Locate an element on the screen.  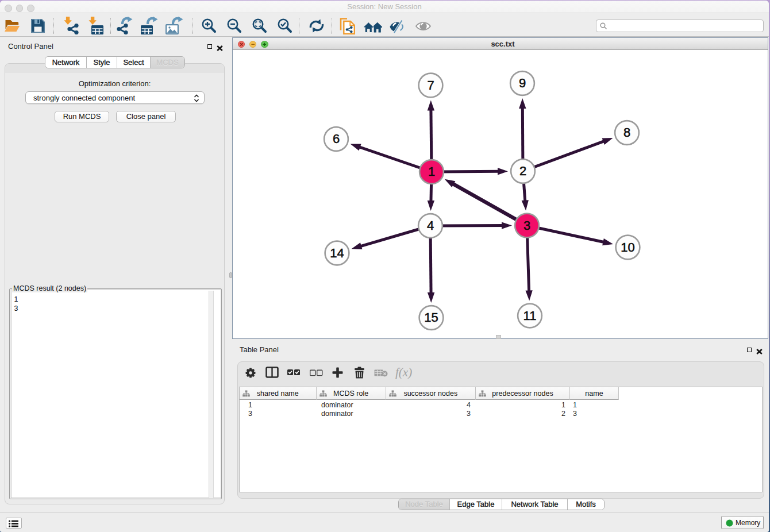
svg-text: 1 is located at coordinates (432, 171).